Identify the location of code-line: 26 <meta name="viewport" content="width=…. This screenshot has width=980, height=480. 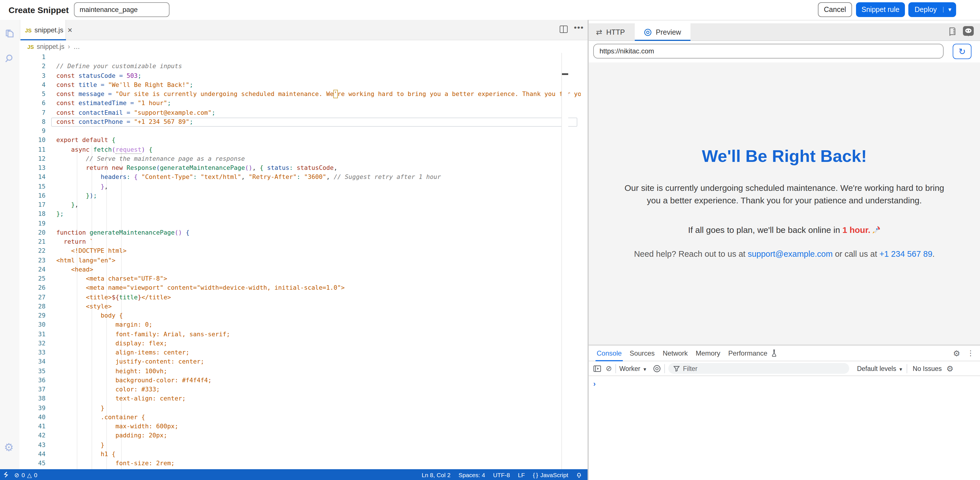
(300, 288).